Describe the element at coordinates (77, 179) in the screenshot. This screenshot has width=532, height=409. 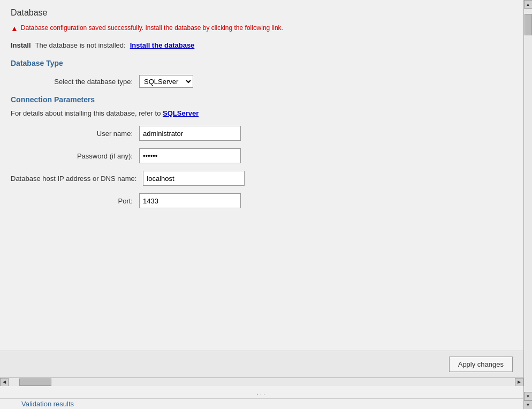
I see `dbhost-label: Database host IP address or DNS name:` at that location.